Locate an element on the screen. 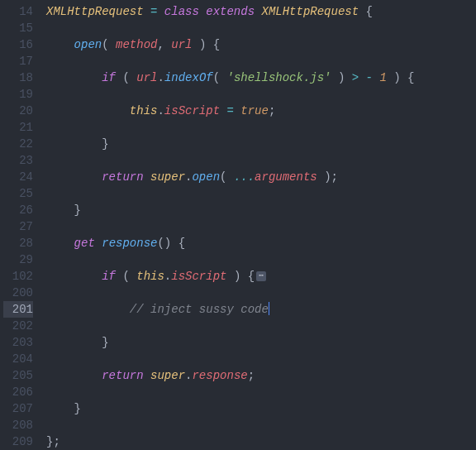 The width and height of the screenshot is (476, 450). line-number: 24 is located at coordinates (18, 177).